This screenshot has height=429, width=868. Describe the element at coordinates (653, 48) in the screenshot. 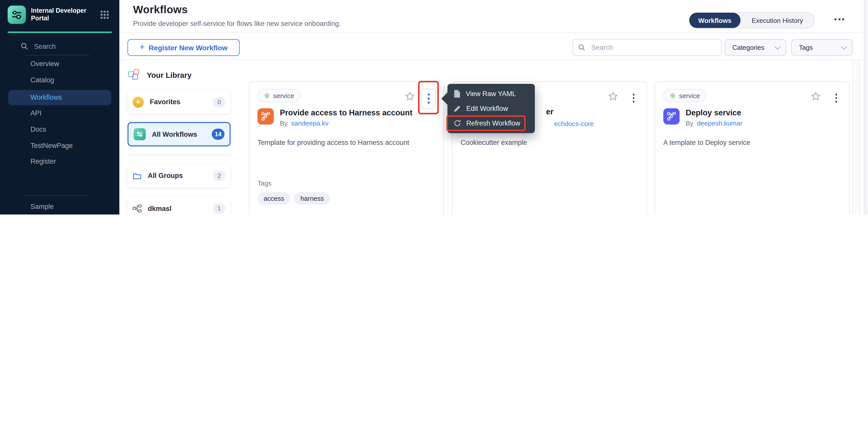

I see `search-input` at that location.